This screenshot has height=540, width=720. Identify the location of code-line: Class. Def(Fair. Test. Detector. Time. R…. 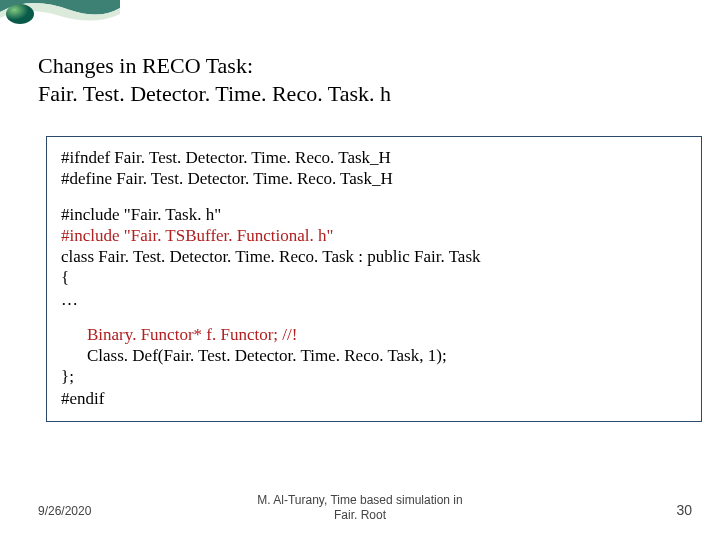
(374, 356).